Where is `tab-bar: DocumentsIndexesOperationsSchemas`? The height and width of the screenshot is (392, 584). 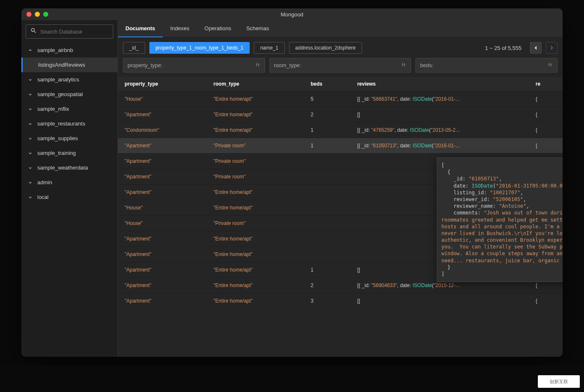
tab-bar: DocumentsIndexesOperationsSchemas is located at coordinates (340, 29).